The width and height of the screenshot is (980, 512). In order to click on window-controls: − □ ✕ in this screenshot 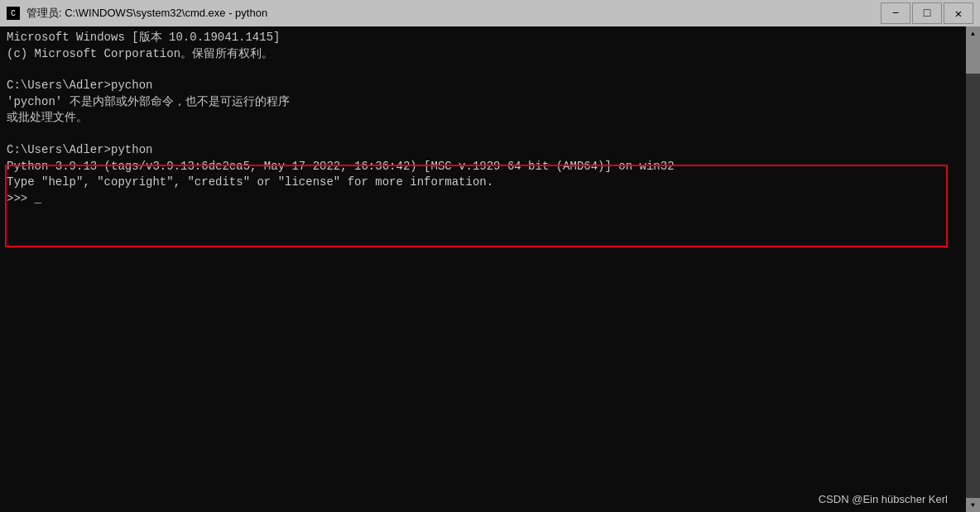, I will do `click(927, 13)`.